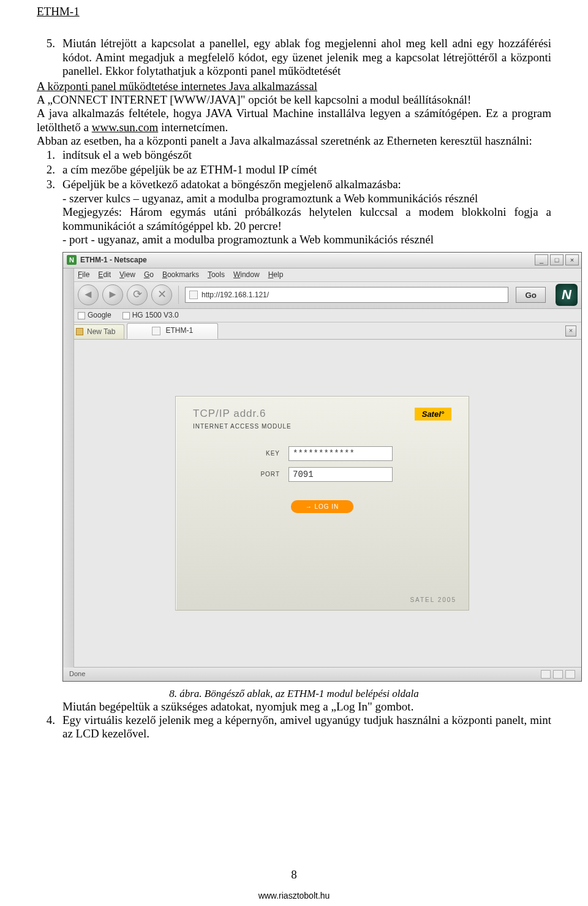 The image size is (588, 906). I want to click on satel-logo: Satel°, so click(433, 414).